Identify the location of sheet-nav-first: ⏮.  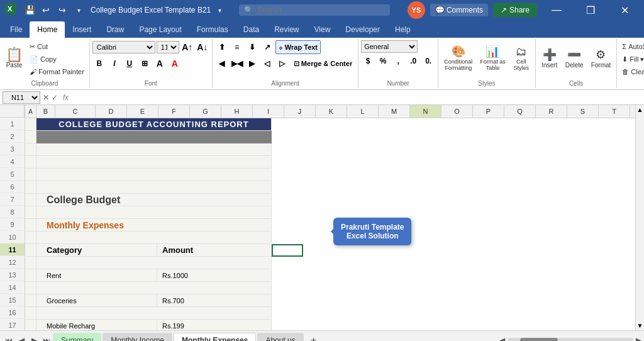
(9, 338).